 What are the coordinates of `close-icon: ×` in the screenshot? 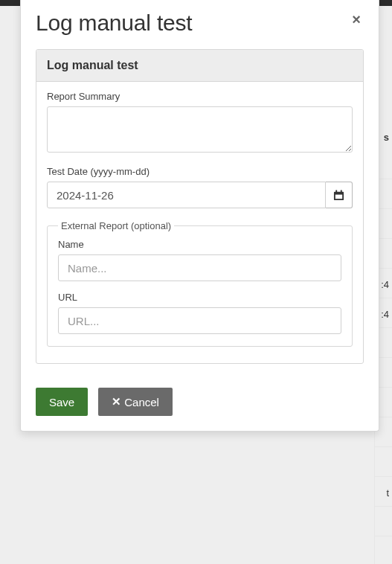 It's located at (356, 19).